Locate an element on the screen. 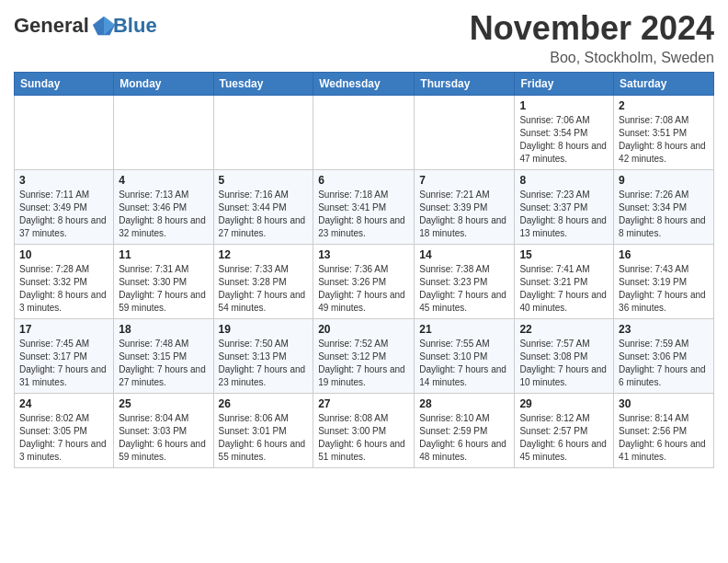 This screenshot has width=728, height=563. month-title: November 2024 is located at coordinates (592, 29).